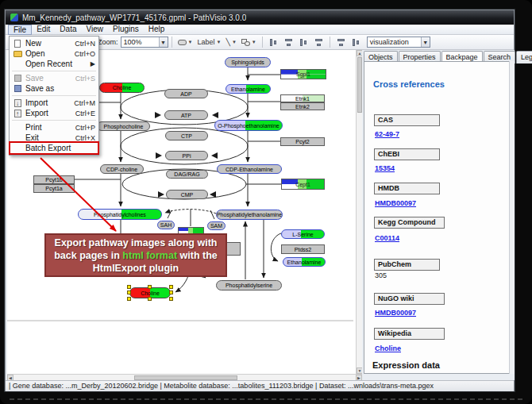  I want to click on zoom-combobox: 100% ▼, so click(145, 42).